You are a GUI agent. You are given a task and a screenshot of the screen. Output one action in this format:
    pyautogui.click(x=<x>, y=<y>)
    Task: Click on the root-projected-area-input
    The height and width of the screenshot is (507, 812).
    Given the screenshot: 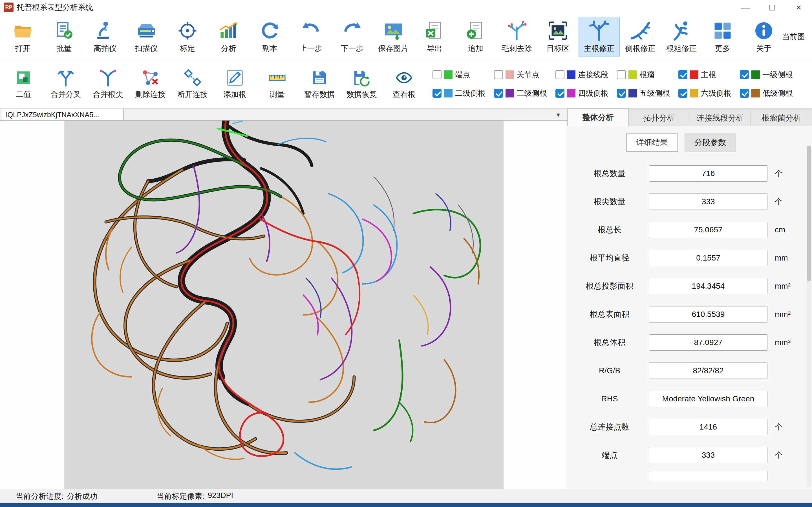 What is the action you would take?
    pyautogui.click(x=708, y=286)
    